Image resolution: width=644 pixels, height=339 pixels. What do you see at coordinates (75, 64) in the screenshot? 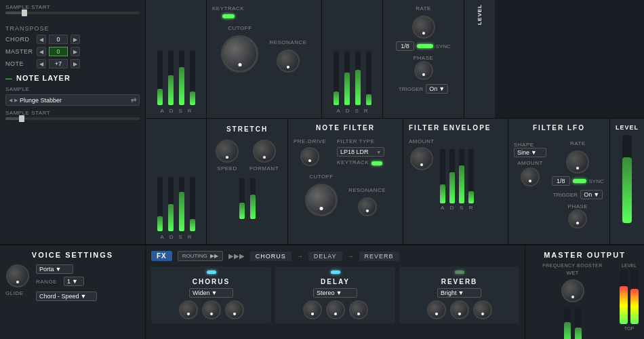
I see `note-up-btn: ▶` at bounding box center [75, 64].